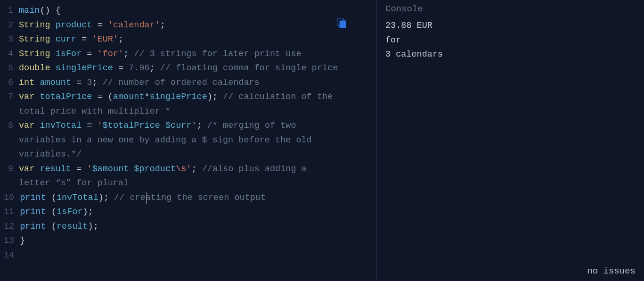 The image size is (644, 281). Describe the element at coordinates (11, 83) in the screenshot. I see `line-number: 6` at that location.